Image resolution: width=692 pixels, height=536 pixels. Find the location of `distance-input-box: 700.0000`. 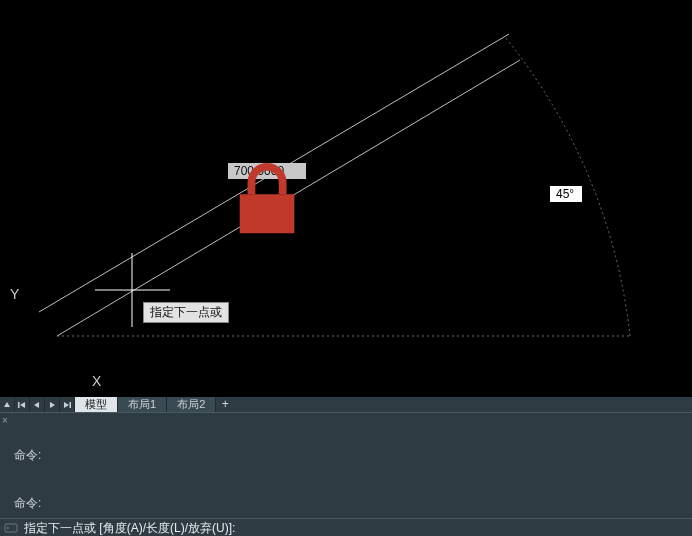

distance-input-box: 700.0000 is located at coordinates (267, 171).